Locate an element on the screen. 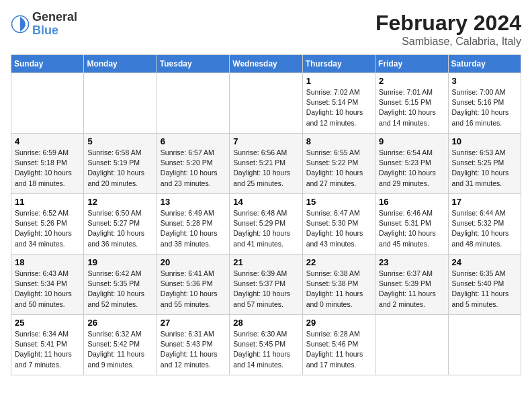 The height and width of the screenshot is (411, 532). day-info: Sunrise: 6:38 AMSunset: 5:38 PMDaylight:… is located at coordinates (339, 289).